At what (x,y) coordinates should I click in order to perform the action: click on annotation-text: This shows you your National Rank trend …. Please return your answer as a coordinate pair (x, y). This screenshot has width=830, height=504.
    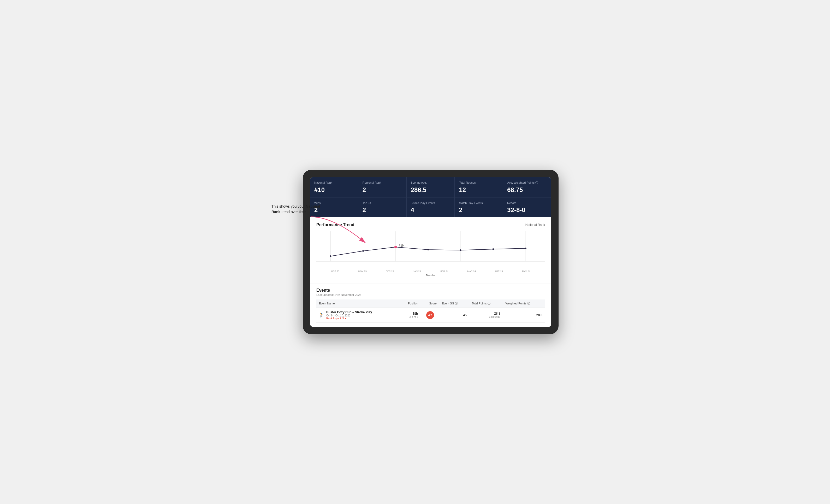
    Looking at the image, I should click on (298, 209).